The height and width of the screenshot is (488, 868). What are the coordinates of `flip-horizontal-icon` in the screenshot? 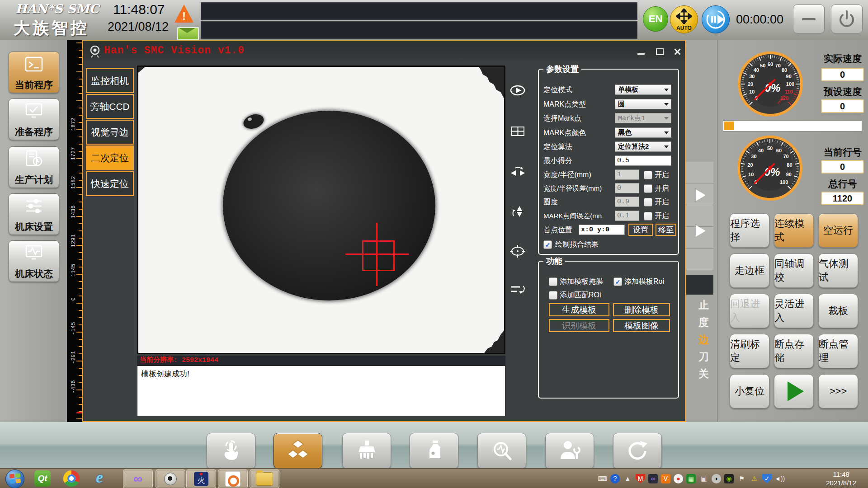 It's located at (518, 172).